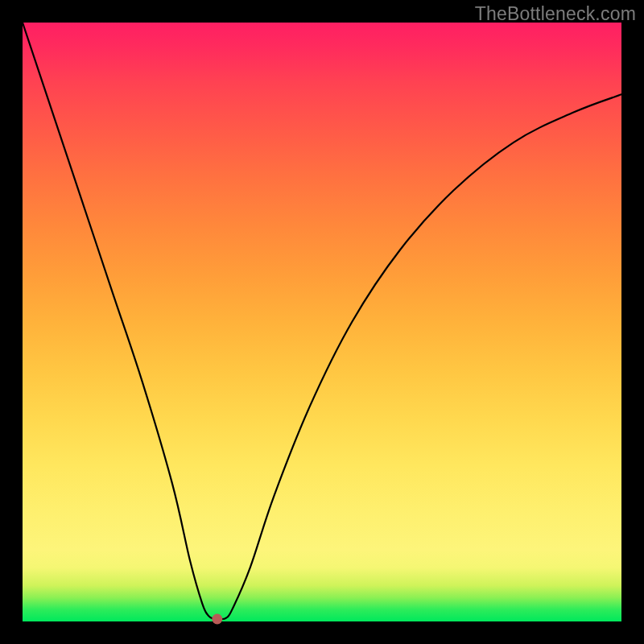 The height and width of the screenshot is (644, 644). I want to click on watermark-text: TheBottleneck.com, so click(555, 14).